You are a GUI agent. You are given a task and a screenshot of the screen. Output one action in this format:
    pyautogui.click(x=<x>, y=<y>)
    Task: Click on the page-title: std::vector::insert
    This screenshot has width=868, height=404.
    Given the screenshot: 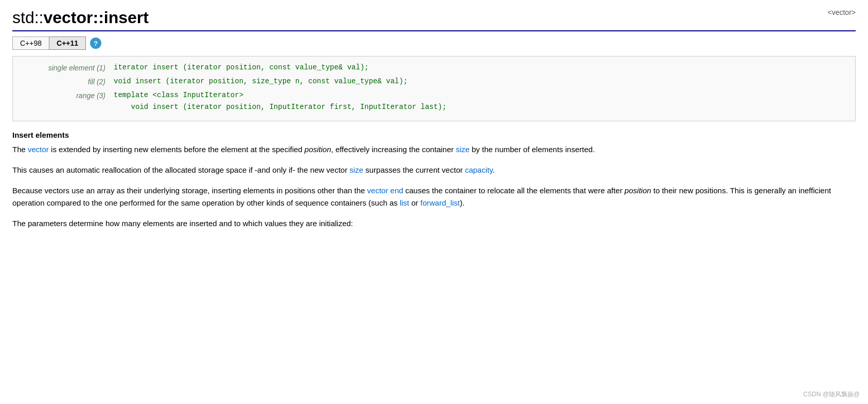 What is the action you would take?
    pyautogui.click(x=80, y=17)
    